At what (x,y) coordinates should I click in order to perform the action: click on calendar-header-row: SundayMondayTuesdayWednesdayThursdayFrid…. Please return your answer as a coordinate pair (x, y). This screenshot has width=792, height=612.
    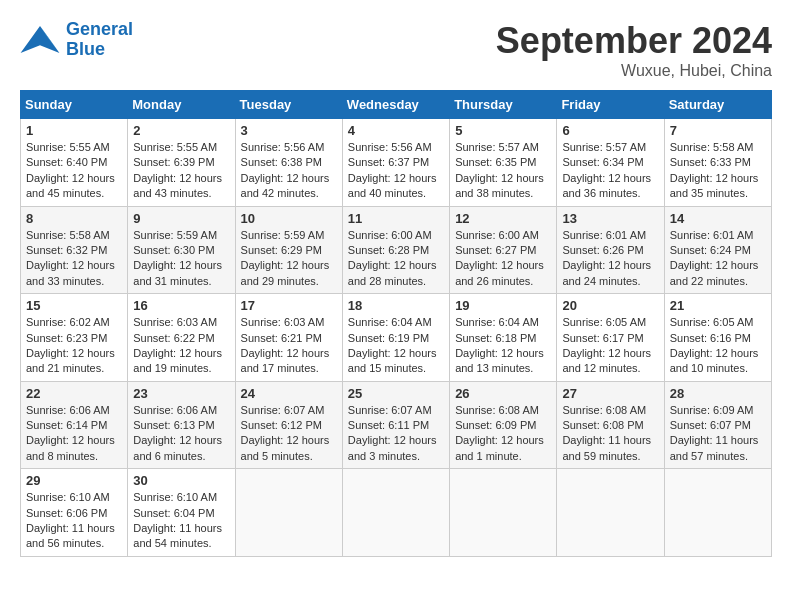
    Looking at the image, I should click on (396, 105).